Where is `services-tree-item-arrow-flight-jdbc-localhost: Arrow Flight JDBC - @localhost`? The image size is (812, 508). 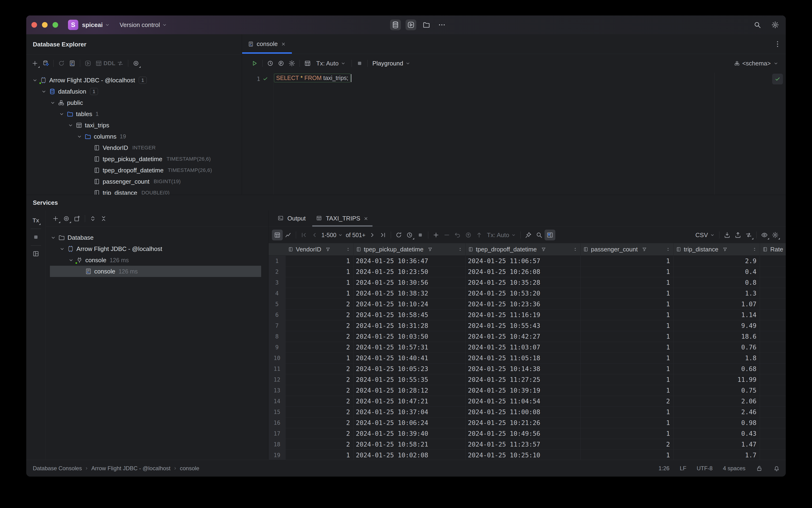
services-tree-item-arrow-flight-jdbc-localhost: Arrow Flight JDBC - @localhost is located at coordinates (157, 249).